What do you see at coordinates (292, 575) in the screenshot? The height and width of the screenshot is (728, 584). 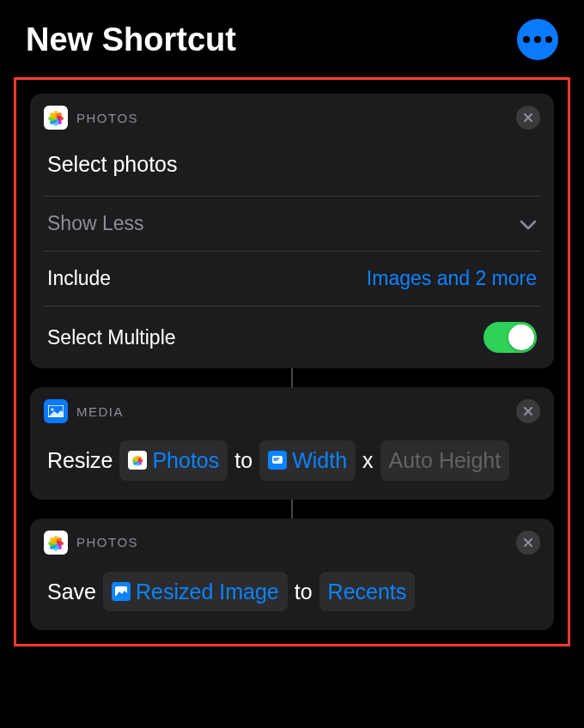 I see `action-card-save: PHOTOS Save Resized Image to Recents` at bounding box center [292, 575].